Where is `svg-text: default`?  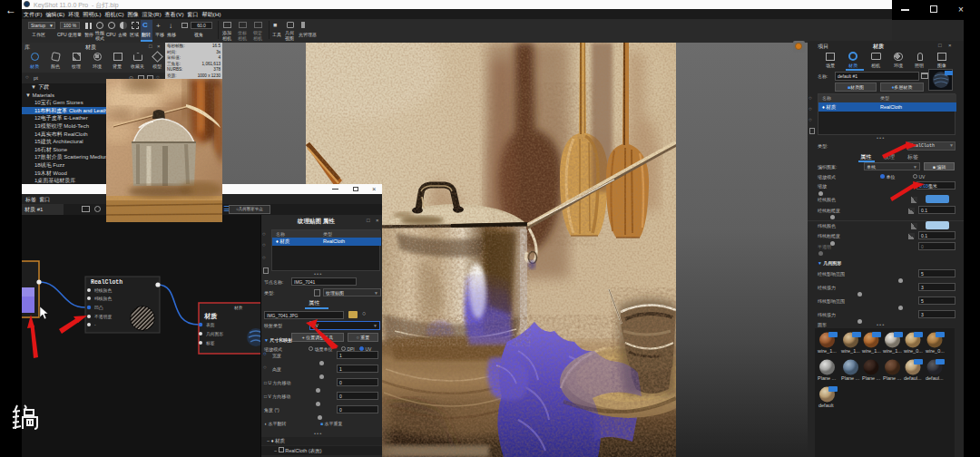
svg-text: default is located at coordinates (826, 405).